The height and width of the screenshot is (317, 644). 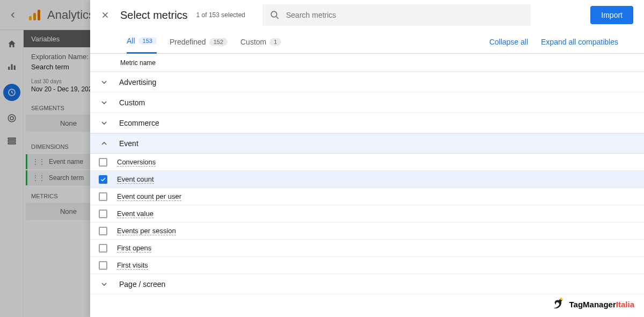 What do you see at coordinates (12, 118) in the screenshot?
I see `advertising-icon` at bounding box center [12, 118].